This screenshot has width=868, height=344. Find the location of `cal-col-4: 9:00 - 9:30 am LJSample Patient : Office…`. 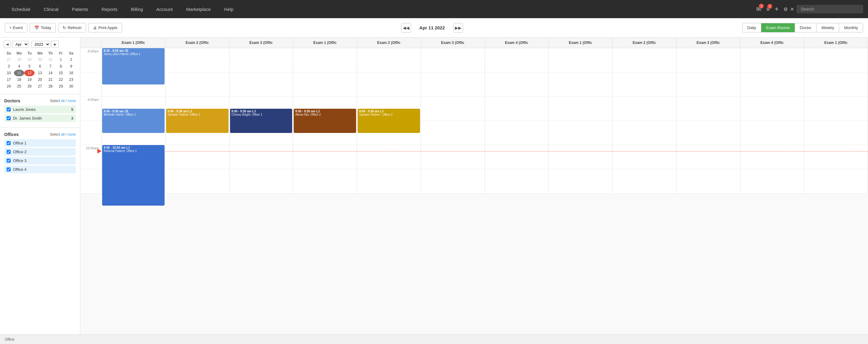

cal-col-4: 9:00 - 9:30 am LJSample Patient : Office… is located at coordinates (389, 121).